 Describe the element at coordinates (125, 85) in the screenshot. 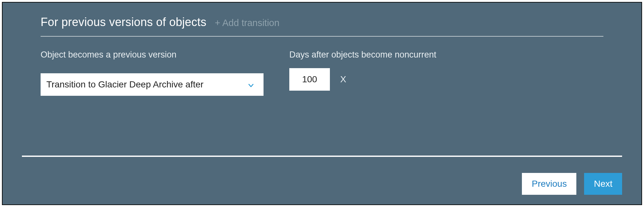

I see `transition-select-value: Transition to Glacier Deep Archive after` at that location.